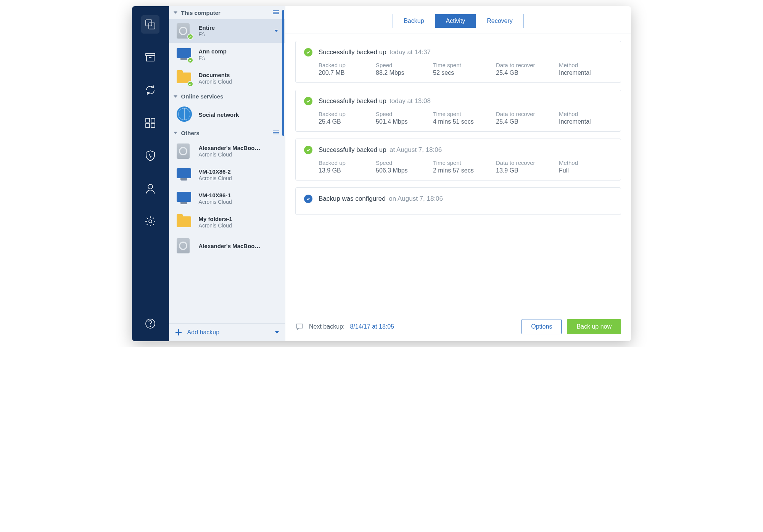 Image resolution: width=763 pixels, height=532 pixels. I want to click on backup-item-name: Documents, so click(215, 75).